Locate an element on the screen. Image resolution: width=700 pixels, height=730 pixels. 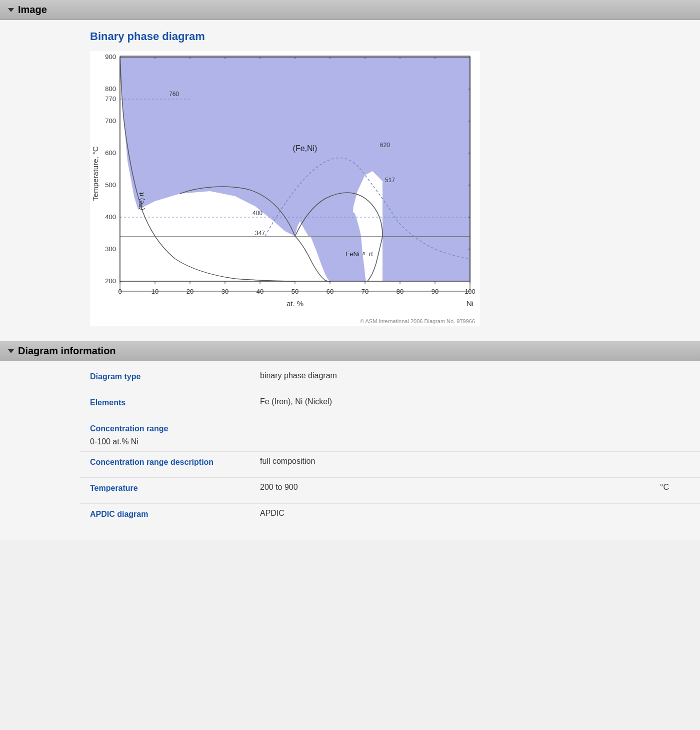
svg-text: 60 is located at coordinates (330, 291).